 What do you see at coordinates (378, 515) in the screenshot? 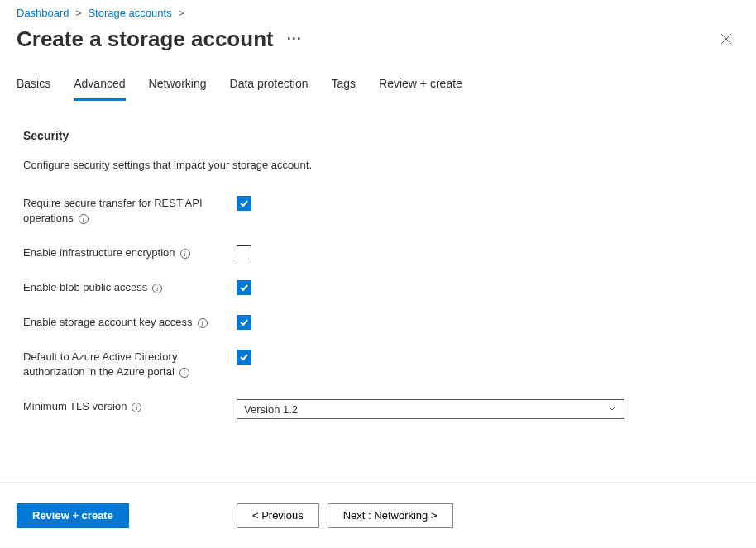
I see `footer: Review + create < Previous Next : Networ…` at bounding box center [378, 515].